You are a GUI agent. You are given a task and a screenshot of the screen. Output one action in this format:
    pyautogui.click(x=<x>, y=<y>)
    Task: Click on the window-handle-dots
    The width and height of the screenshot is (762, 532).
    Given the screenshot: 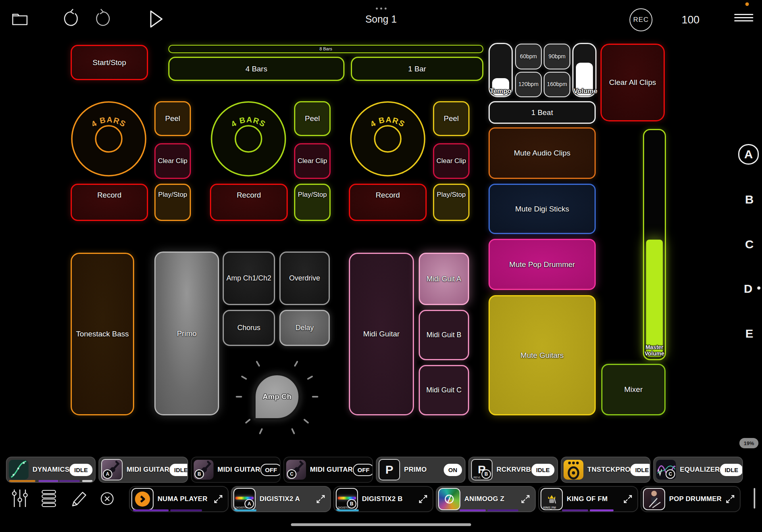 What is the action you would take?
    pyautogui.click(x=381, y=8)
    